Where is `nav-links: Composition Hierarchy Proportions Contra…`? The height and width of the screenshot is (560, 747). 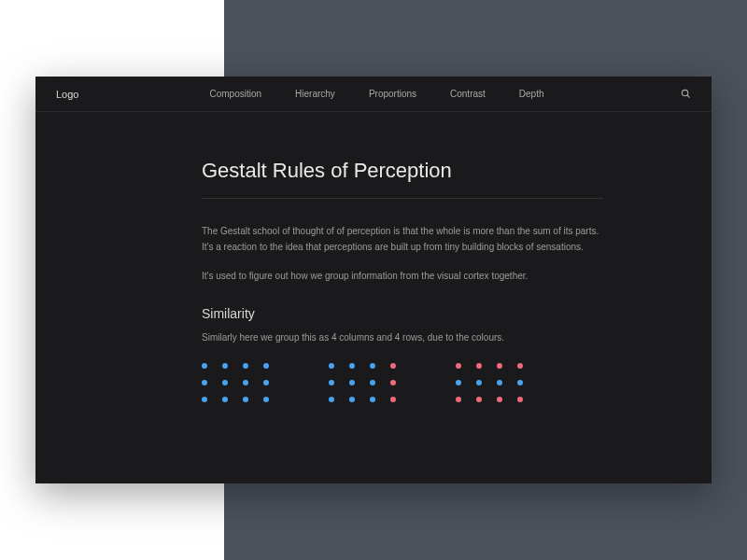
nav-links: Composition Hierarchy Proportions Contra… is located at coordinates (376, 93).